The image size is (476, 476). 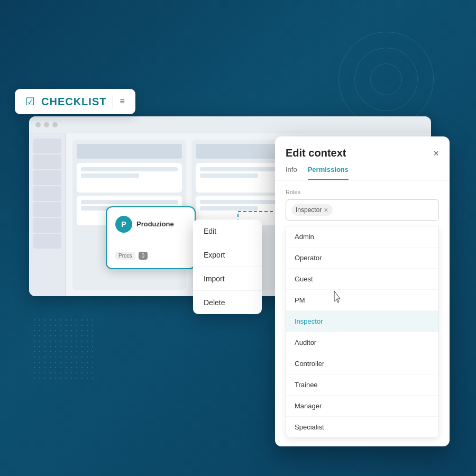 I want to click on checklist-icon: ☑, so click(x=30, y=102).